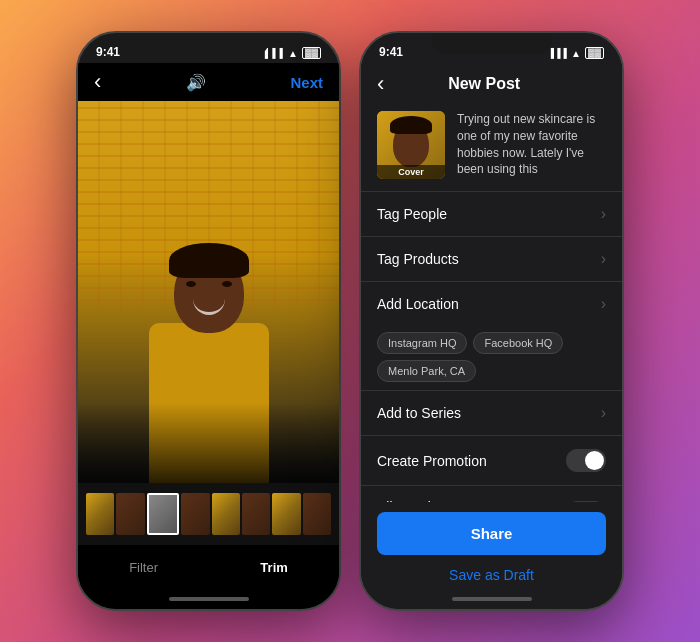 The width and height of the screenshot is (700, 642). What do you see at coordinates (492, 147) in the screenshot?
I see `post-header: Cover Trying out new skincare is one of …` at bounding box center [492, 147].